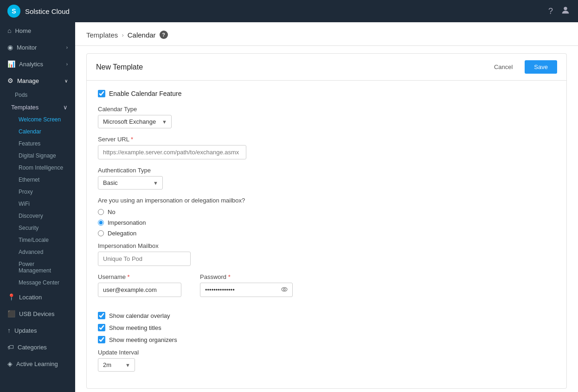  I want to click on save-button: Save, so click(541, 67).